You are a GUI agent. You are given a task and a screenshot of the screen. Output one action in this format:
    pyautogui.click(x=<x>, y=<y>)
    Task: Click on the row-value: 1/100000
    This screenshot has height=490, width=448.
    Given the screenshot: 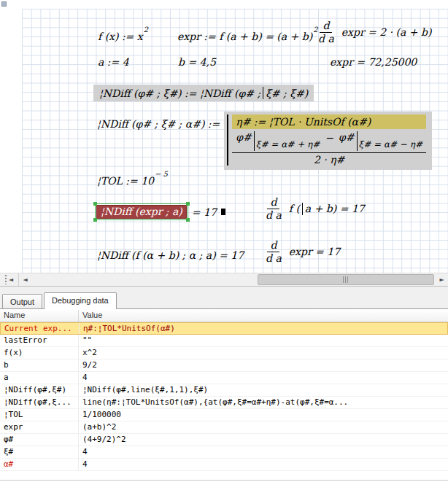 What is the action you would take?
    pyautogui.click(x=263, y=415)
    